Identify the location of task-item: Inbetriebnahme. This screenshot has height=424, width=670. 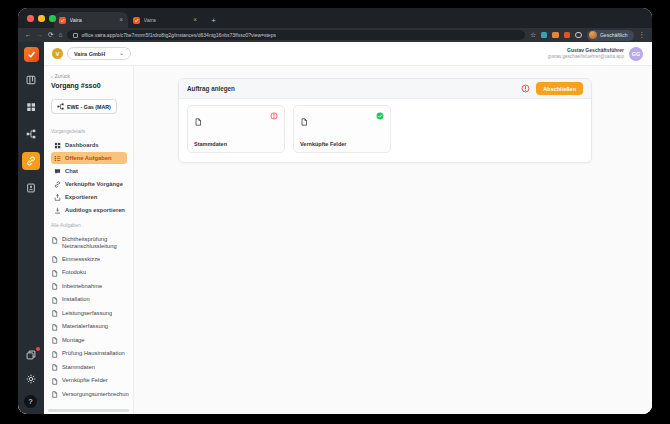
(90, 287).